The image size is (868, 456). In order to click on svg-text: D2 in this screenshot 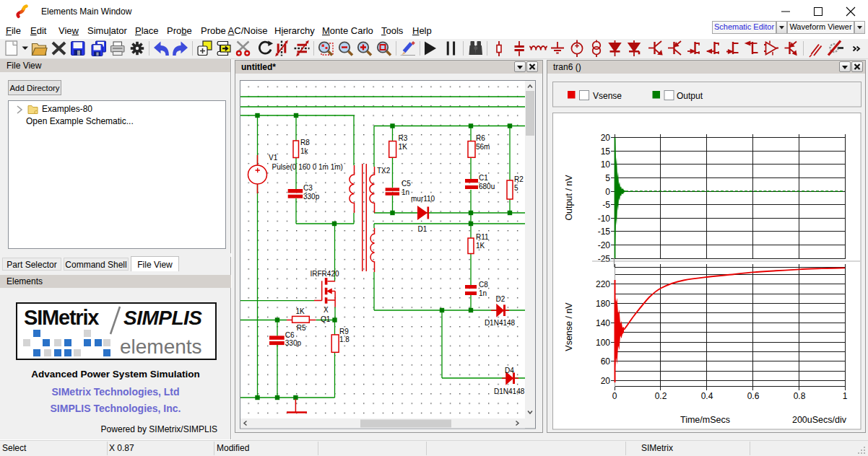, I will do `click(501, 299)`.